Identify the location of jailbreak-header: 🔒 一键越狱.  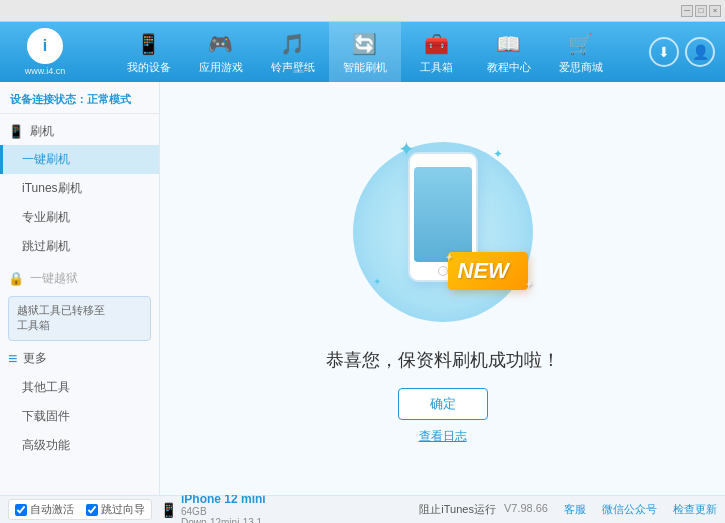
(80, 278).